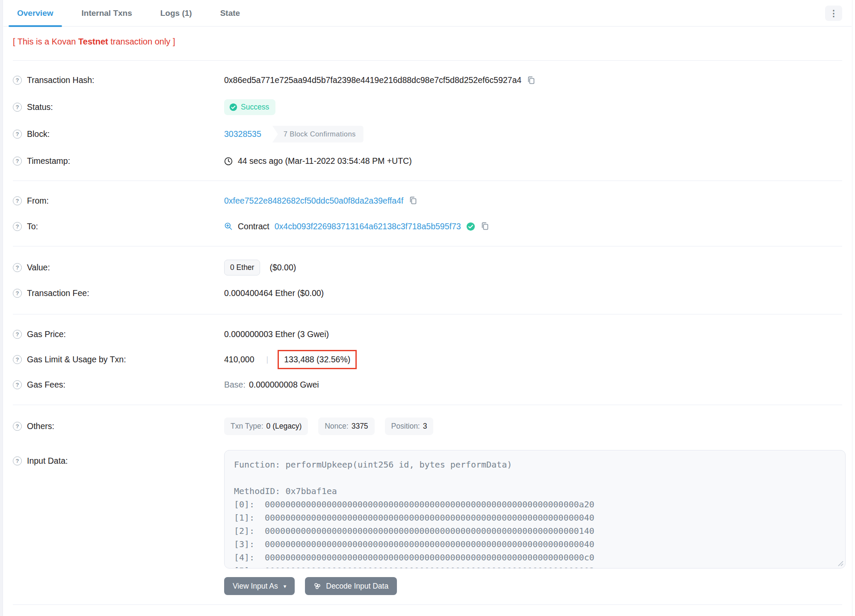  I want to click on gas-price-value: 0.000000003 Ether (3 Gwei), so click(276, 335).